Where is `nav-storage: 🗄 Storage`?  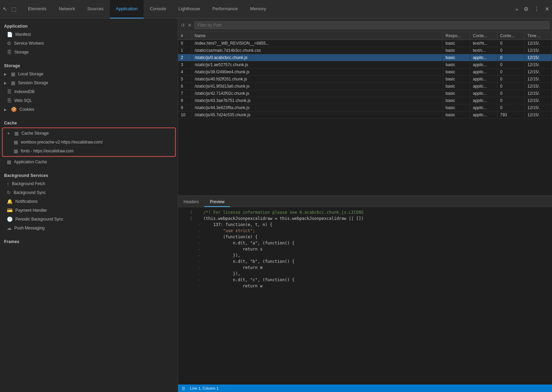 nav-storage: 🗄 Storage is located at coordinates (89, 52).